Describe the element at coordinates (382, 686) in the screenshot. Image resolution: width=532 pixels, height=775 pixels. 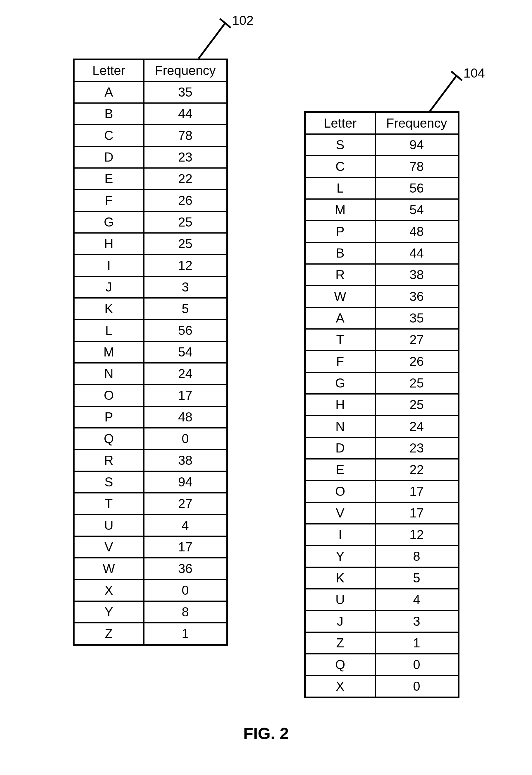
I see `table-row: X0` at that location.